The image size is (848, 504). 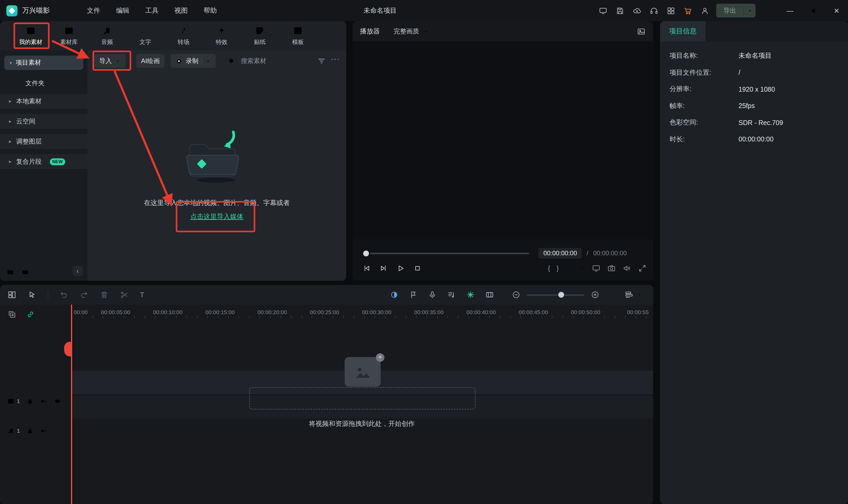 I want to click on select-tool-icon, so click(x=32, y=295).